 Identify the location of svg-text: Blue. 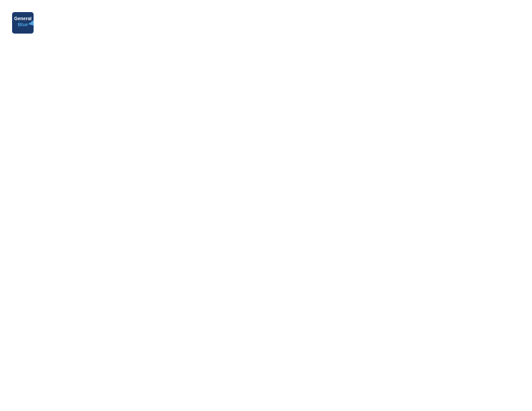
(23, 24).